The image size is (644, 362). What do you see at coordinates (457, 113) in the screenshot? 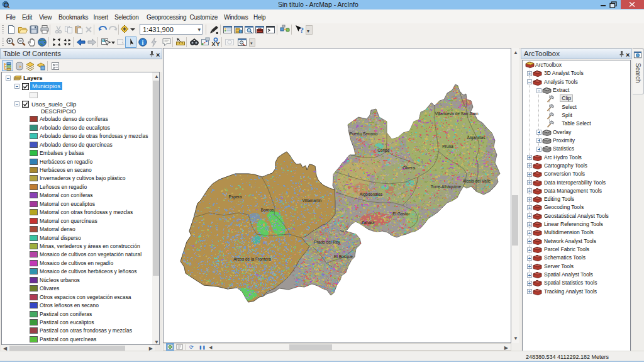
I see `svg-text: Villanueva de San Juan` at bounding box center [457, 113].